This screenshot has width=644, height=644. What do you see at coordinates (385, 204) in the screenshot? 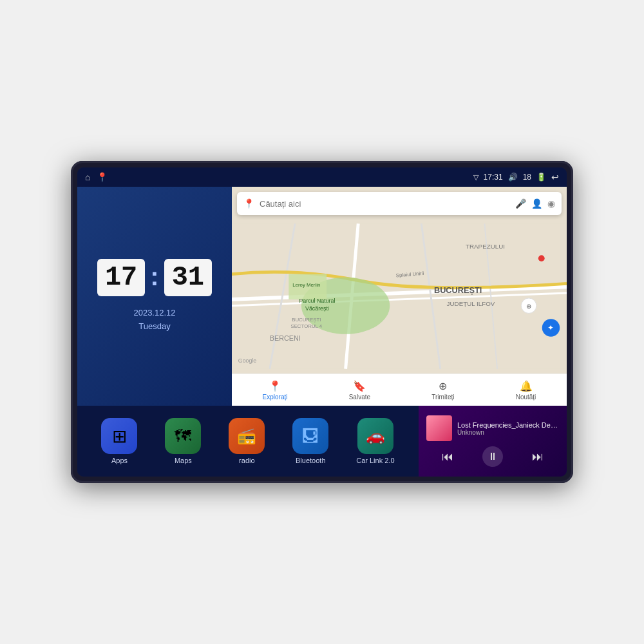
I see `map-search-input` at bounding box center [385, 204].